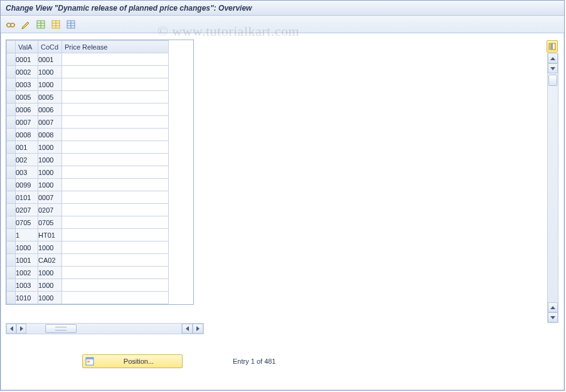 The image size is (566, 392). What do you see at coordinates (129, 8) in the screenshot?
I see `page-title: Change View "Dynamic release of planned …` at bounding box center [129, 8].